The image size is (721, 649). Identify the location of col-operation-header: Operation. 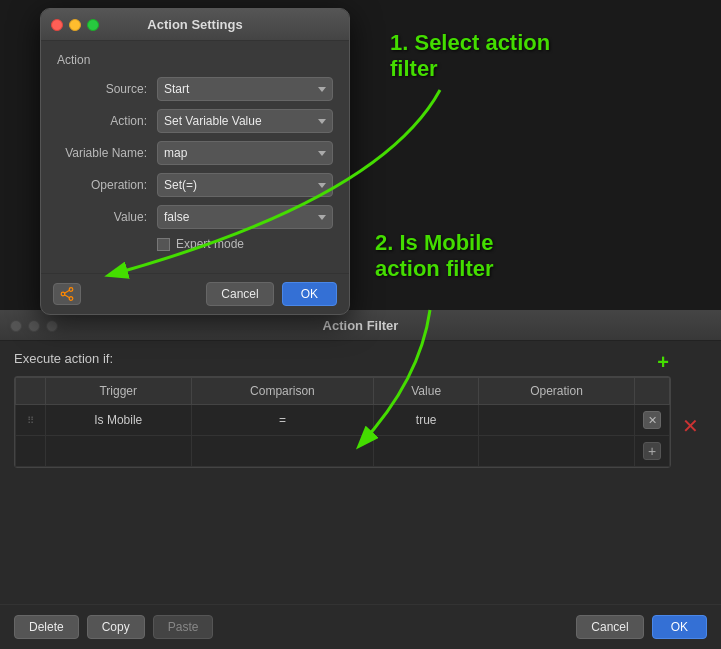
(557, 392).